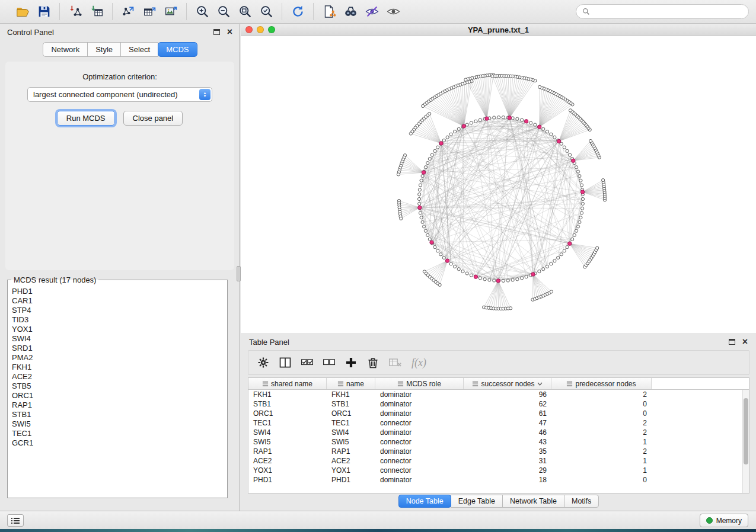 The width and height of the screenshot is (756, 532). I want to click on function-builder-button: f(x), so click(419, 363).